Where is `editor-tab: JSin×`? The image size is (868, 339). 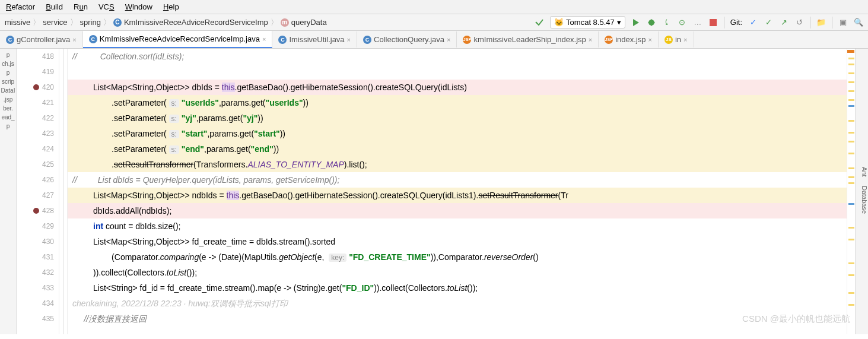 editor-tab: JSin× is located at coordinates (676, 39).